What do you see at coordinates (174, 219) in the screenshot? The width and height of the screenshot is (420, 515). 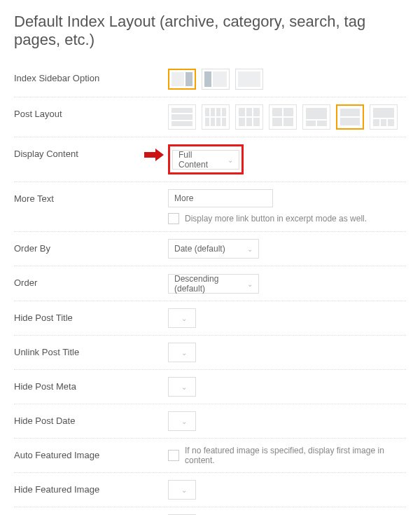 I see `more-checkbox` at bounding box center [174, 219].